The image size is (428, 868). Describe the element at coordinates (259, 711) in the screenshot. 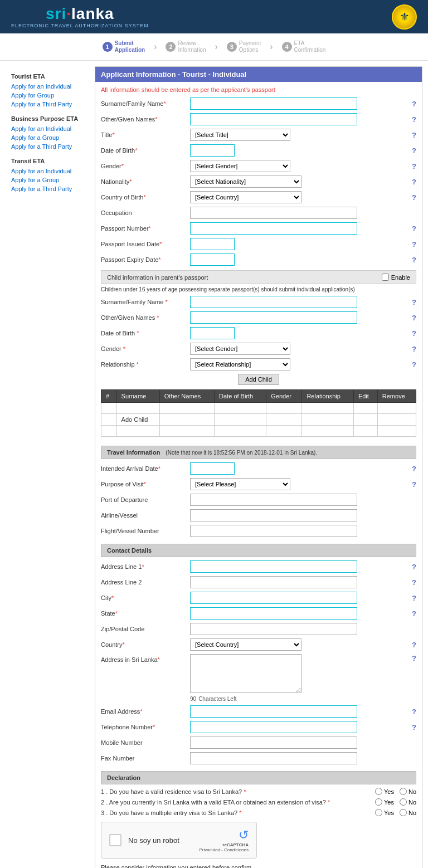

I see `email-row: Email Address* ?` at that location.